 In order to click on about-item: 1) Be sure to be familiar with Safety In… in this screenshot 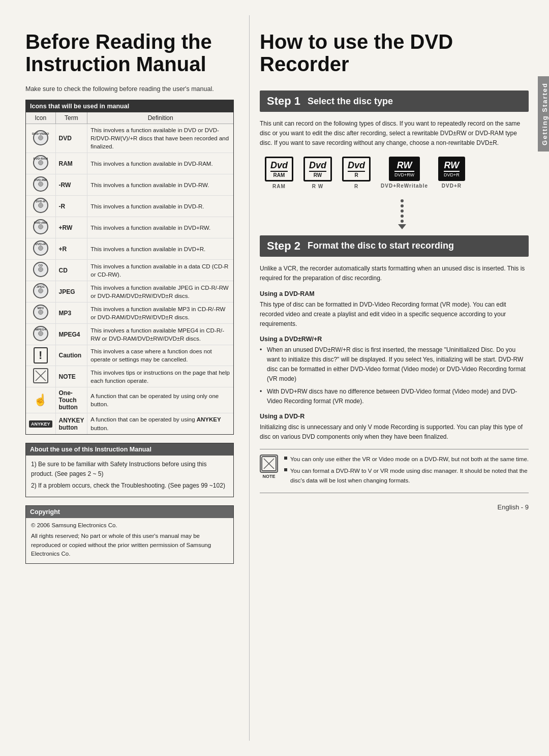, I will do `click(130, 469)`.